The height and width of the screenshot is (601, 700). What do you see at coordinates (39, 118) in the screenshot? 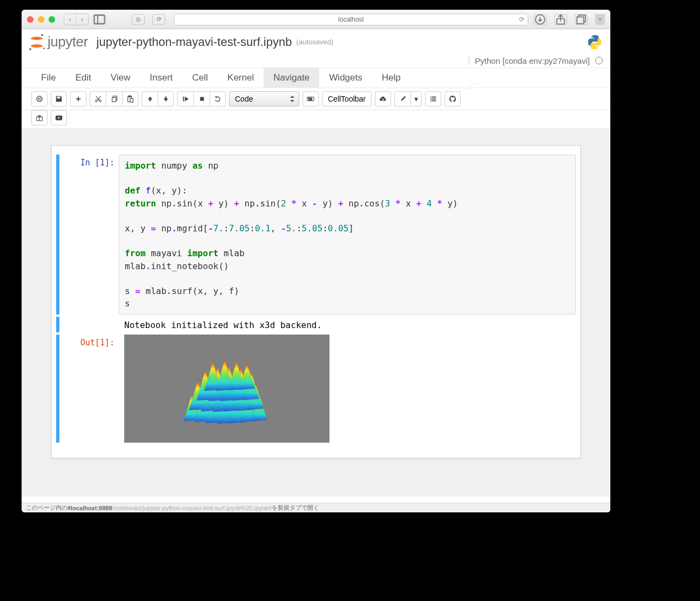
I see `gift-button` at bounding box center [39, 118].